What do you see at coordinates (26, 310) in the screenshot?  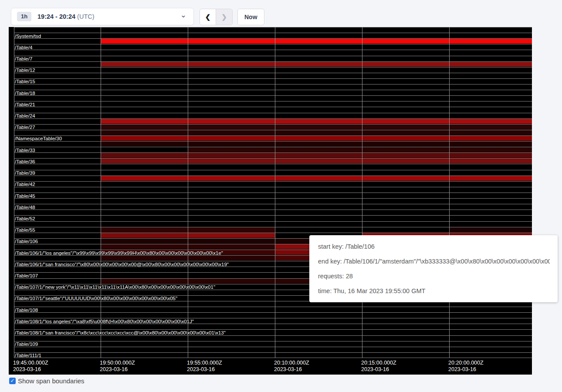 I see `key-row-label: /Table/108` at bounding box center [26, 310].